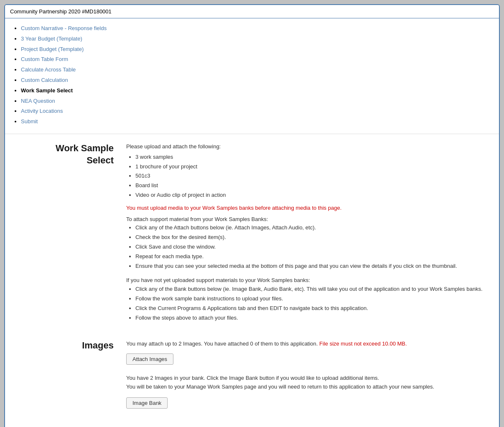  I want to click on attach-instruction-item: Click any of the Attach buttons below (i…, so click(313, 228).